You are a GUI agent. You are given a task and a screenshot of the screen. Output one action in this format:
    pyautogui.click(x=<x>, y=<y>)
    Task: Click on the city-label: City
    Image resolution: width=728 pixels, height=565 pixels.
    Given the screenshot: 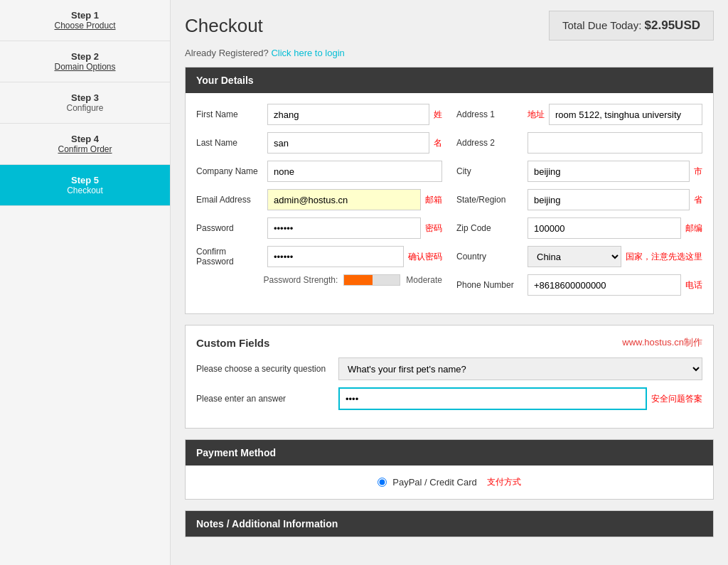 What is the action you would take?
    pyautogui.click(x=492, y=171)
    